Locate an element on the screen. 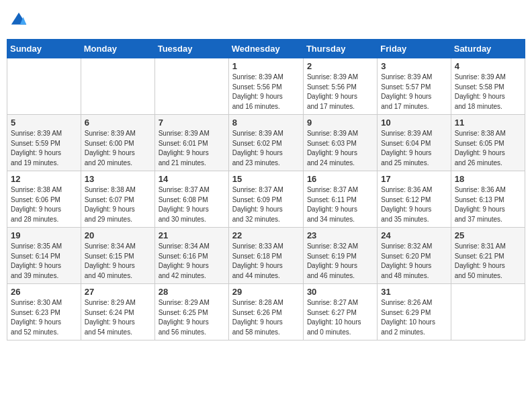  logo-icon is located at coordinates (19, 20).